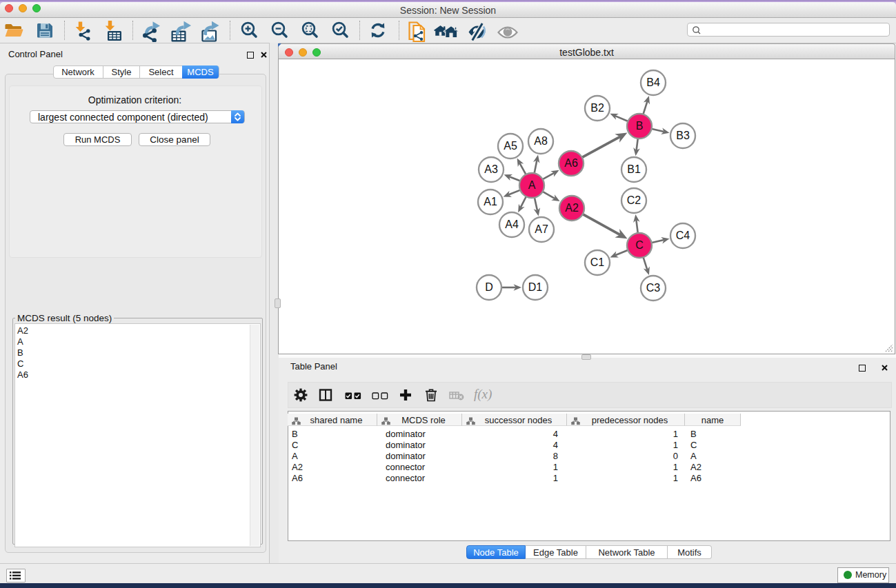  What do you see at coordinates (640, 125) in the screenshot?
I see `svg-text: B` at bounding box center [640, 125].